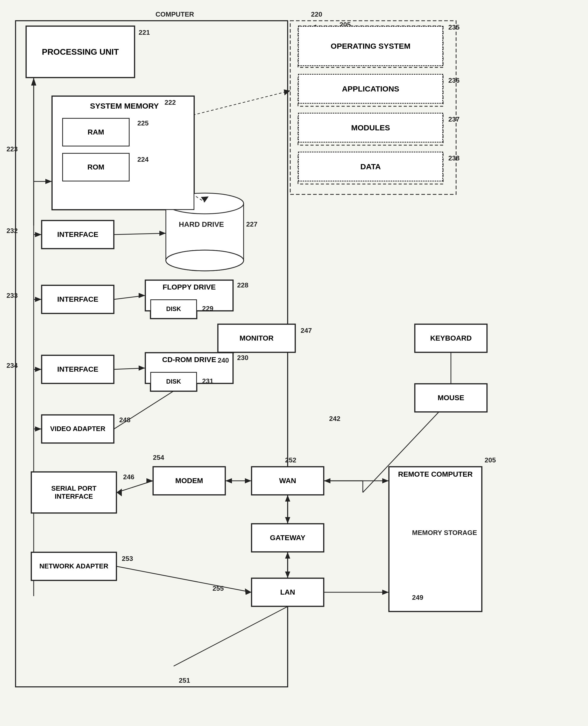  I want to click on processing-unit-box: PROCESSING UNIT, so click(81, 52).